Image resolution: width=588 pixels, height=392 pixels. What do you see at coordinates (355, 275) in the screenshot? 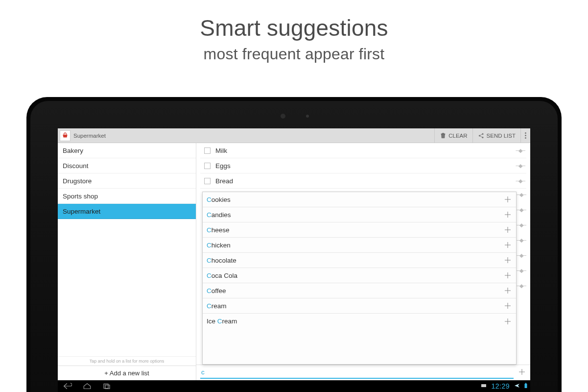
I see `suggestion-label: Coca Cola` at bounding box center [355, 275].